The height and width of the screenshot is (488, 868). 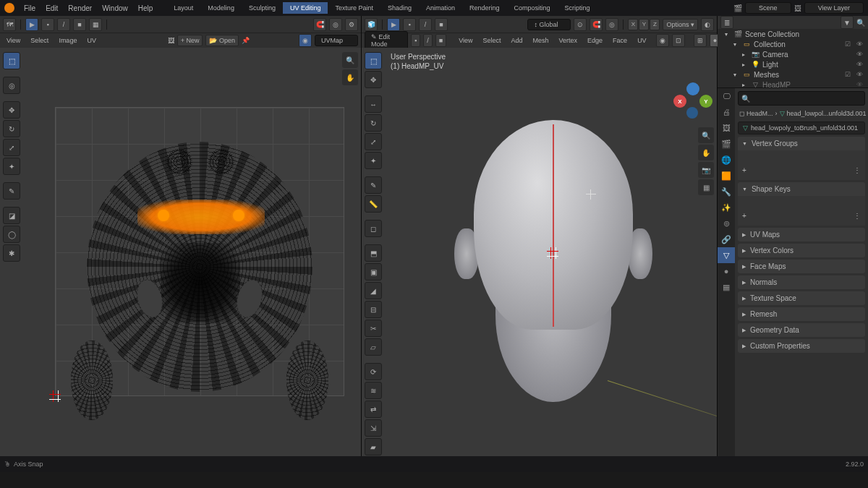 What do you see at coordinates (13, 40) in the screenshot?
I see `uv-menu-view: View` at bounding box center [13, 40].